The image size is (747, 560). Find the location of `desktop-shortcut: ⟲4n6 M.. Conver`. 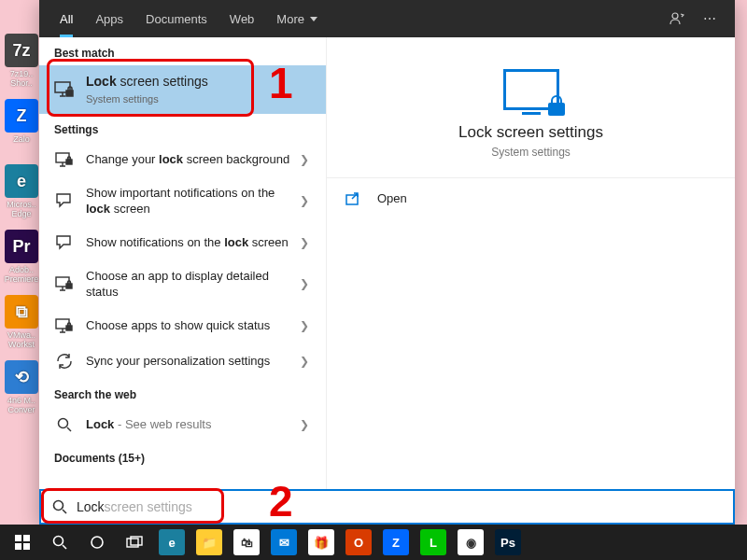

desktop-shortcut: ⟲4n6 M.. Conver is located at coordinates (21, 387).